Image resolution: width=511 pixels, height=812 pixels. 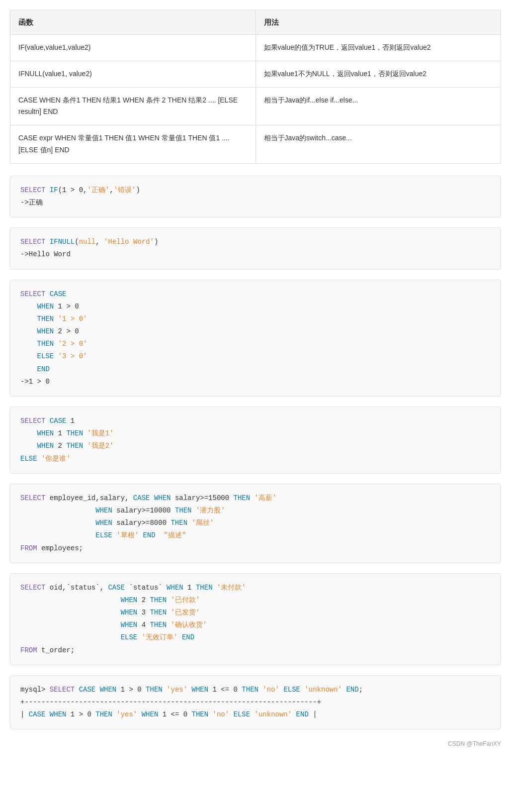 What do you see at coordinates (256, 48) in the screenshot?
I see `table-row: IF(value,value1,value2) 如果value的值为TRUE，返…` at bounding box center [256, 48].